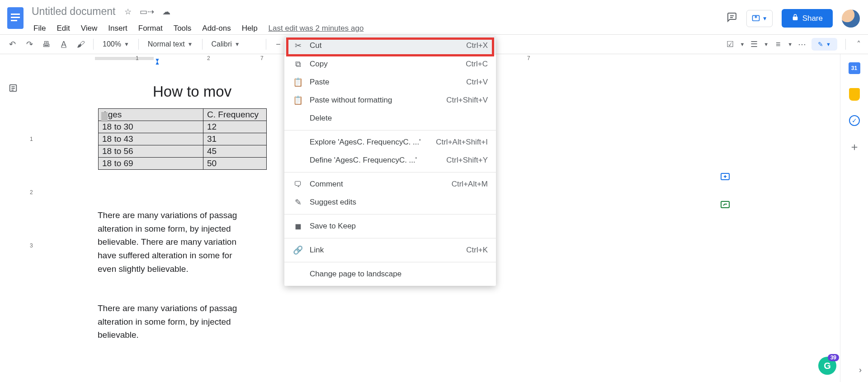 The width and height of the screenshot is (868, 382). Describe the element at coordinates (181, 256) in the screenshot. I see `paragraph-line: have suffered alteration in some for` at that location.